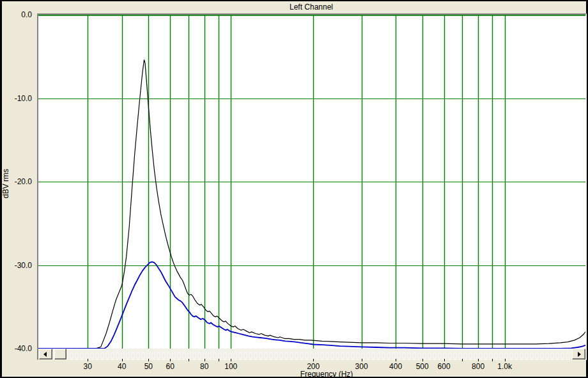  Describe the element at coordinates (231, 366) in the screenshot. I see `x-tick-label: 100` at that location.